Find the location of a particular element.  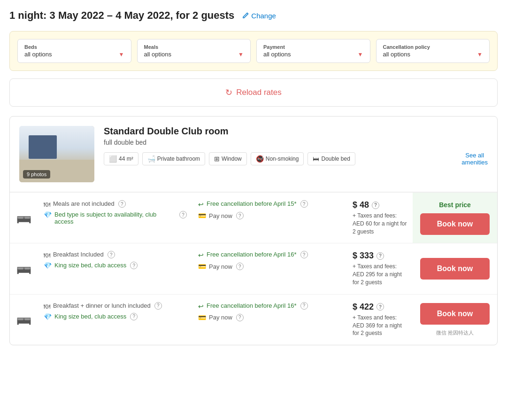

cancel-line-2: ↩ Free cancellation before April 16* ? is located at coordinates (269, 255).